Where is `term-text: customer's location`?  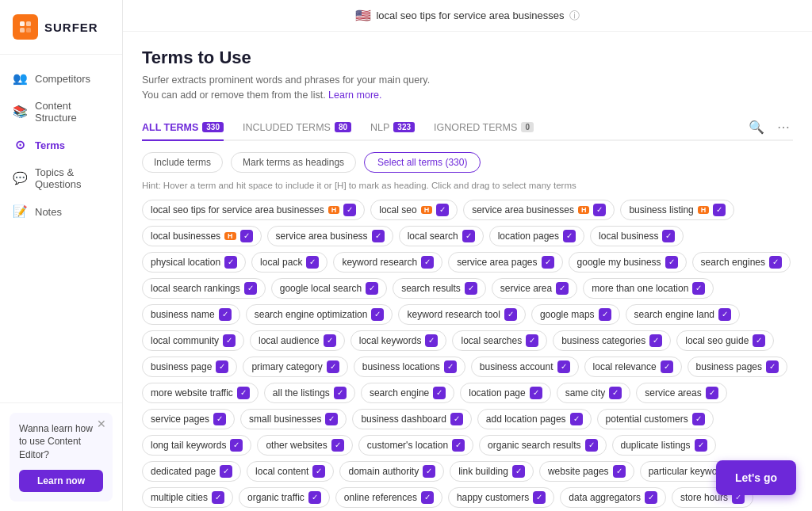 term-text: customer's location is located at coordinates (408, 445).